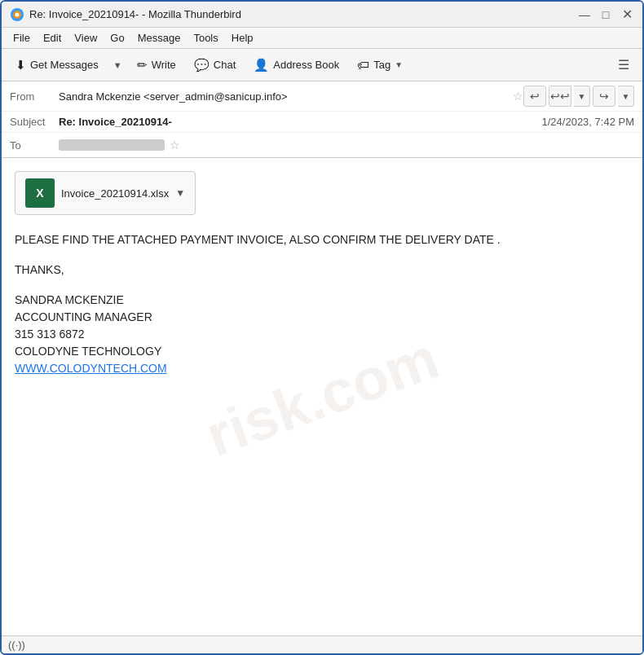 The height and width of the screenshot is (655, 644). I want to click on from-row: From Sandra Mckenzie <server_admin@sanic…, so click(322, 96).